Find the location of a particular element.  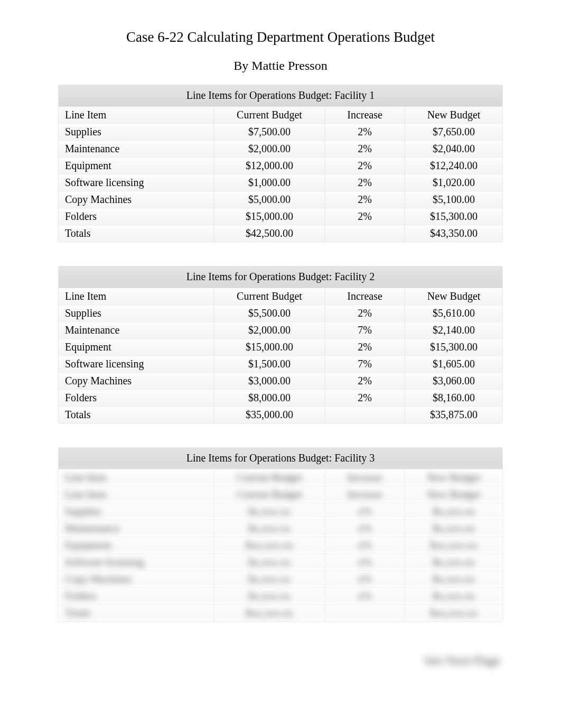

cell-newb: New Budget is located at coordinates (453, 495).